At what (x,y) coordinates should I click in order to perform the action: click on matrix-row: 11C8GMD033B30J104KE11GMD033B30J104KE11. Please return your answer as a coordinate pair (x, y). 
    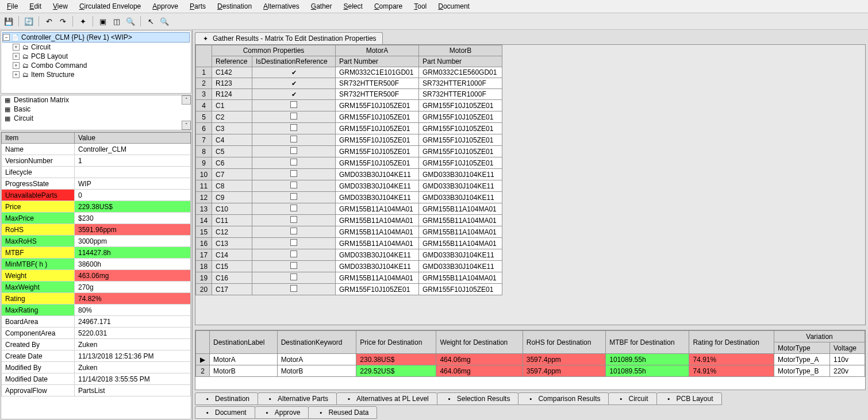
    Looking at the image, I should click on (349, 186).